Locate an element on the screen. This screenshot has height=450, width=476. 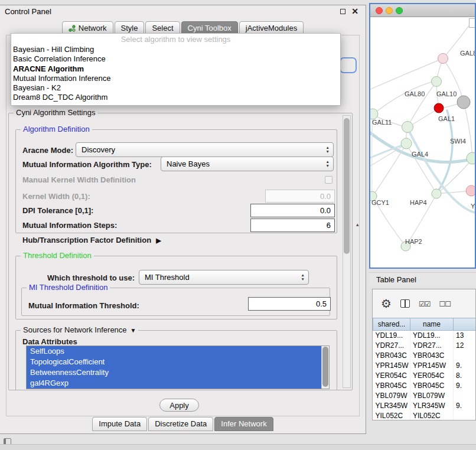
algorithm-popup-item: Bayesian - K2 is located at coordinates (176, 88).